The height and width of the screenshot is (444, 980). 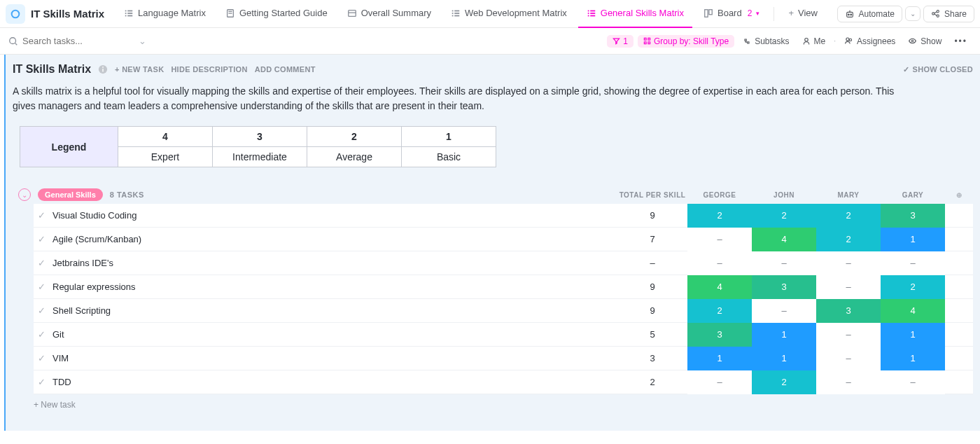 I want to click on automate-dropdown: ⌄, so click(x=913, y=14).